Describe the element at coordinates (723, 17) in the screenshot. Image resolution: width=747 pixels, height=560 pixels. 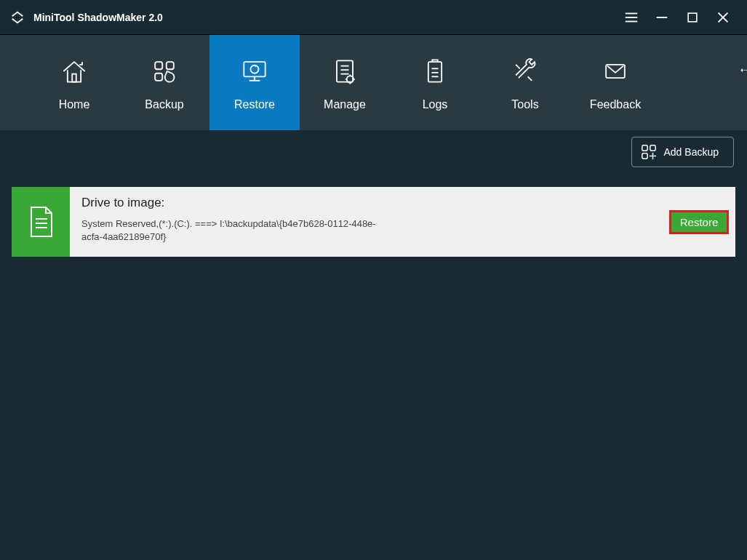
I see `close-button` at that location.